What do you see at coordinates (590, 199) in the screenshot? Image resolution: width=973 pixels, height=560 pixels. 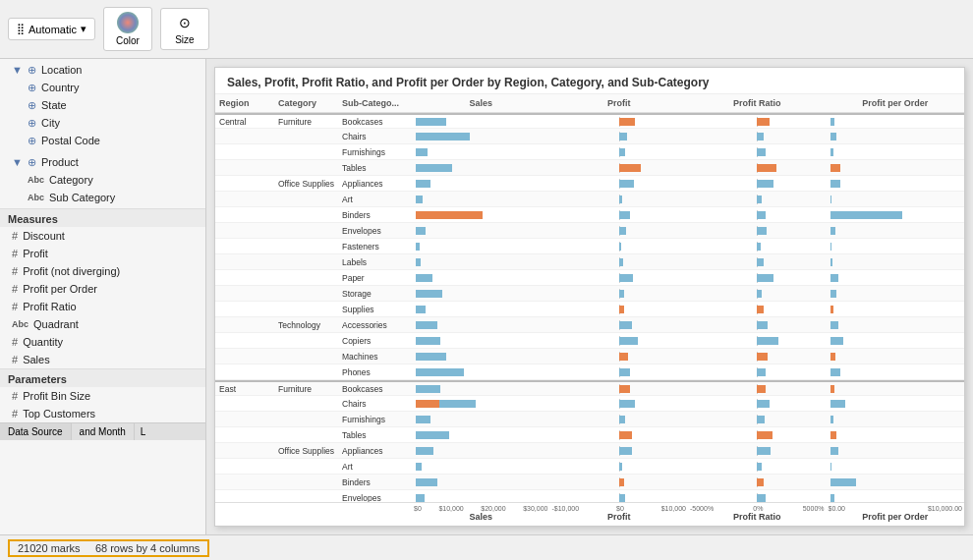 I see `table-row: Art` at bounding box center [590, 199].